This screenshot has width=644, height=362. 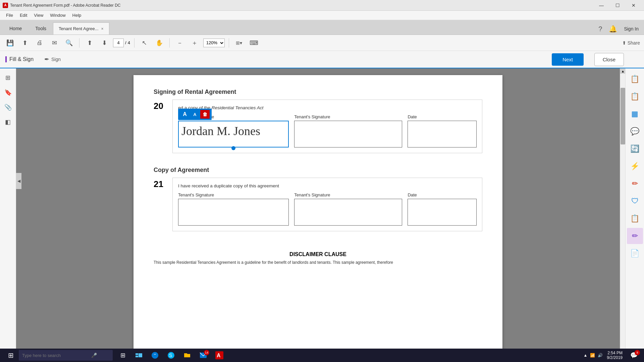 I want to click on comment-icon: 💬, so click(x=635, y=131).